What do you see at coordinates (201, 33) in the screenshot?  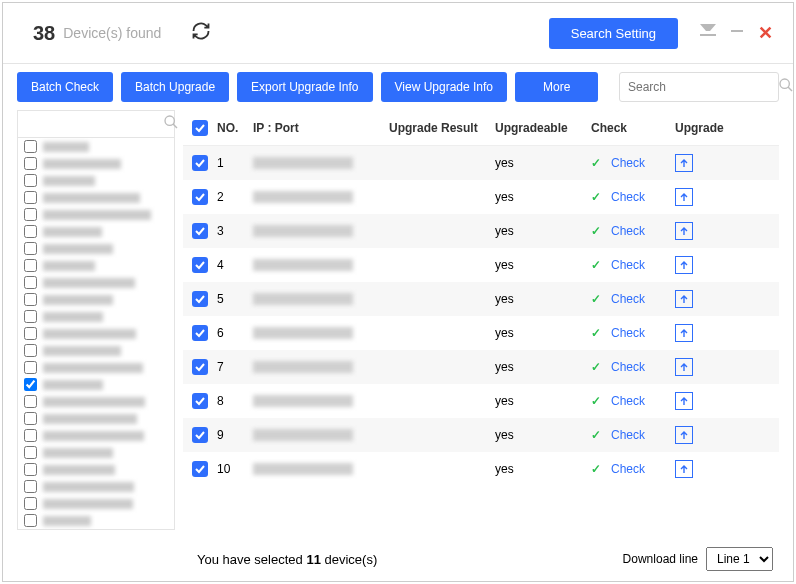 I see `refresh-icon` at bounding box center [201, 33].